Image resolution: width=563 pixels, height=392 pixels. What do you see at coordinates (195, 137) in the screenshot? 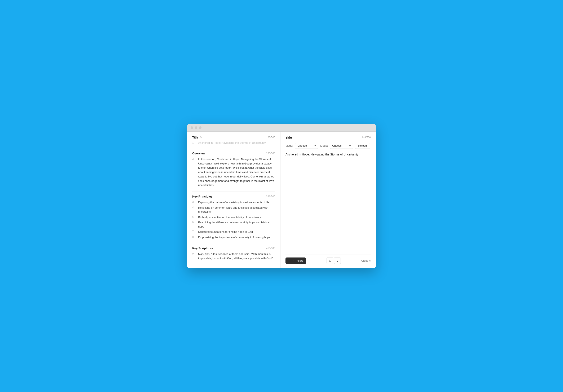
I see `title-section-label: Title` at bounding box center [195, 137].